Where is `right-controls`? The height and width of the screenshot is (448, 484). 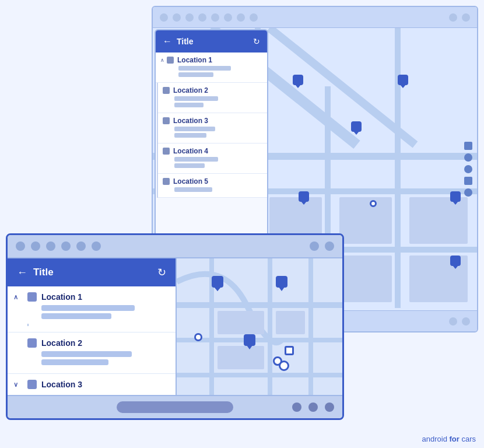
right-controls is located at coordinates (468, 169).